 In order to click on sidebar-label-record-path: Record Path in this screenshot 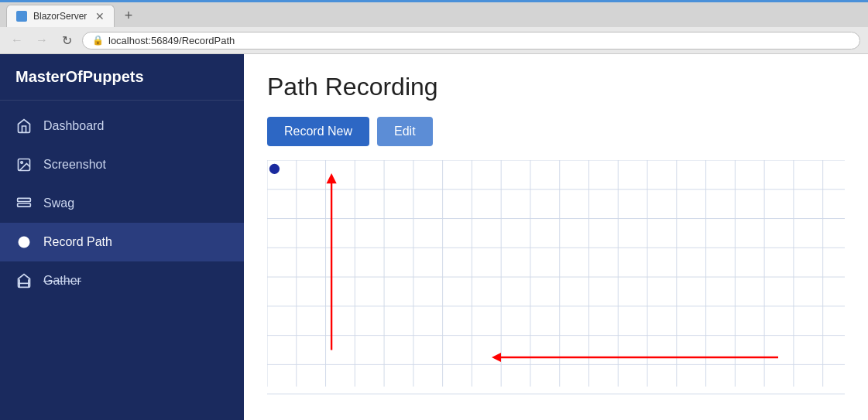, I will do `click(77, 242)`.